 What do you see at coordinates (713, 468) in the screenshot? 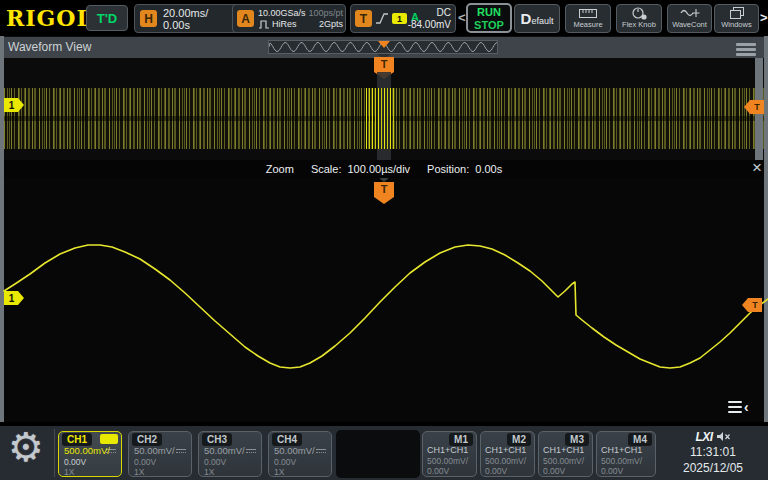
I see `system-date: 2025/12/05` at bounding box center [713, 468].